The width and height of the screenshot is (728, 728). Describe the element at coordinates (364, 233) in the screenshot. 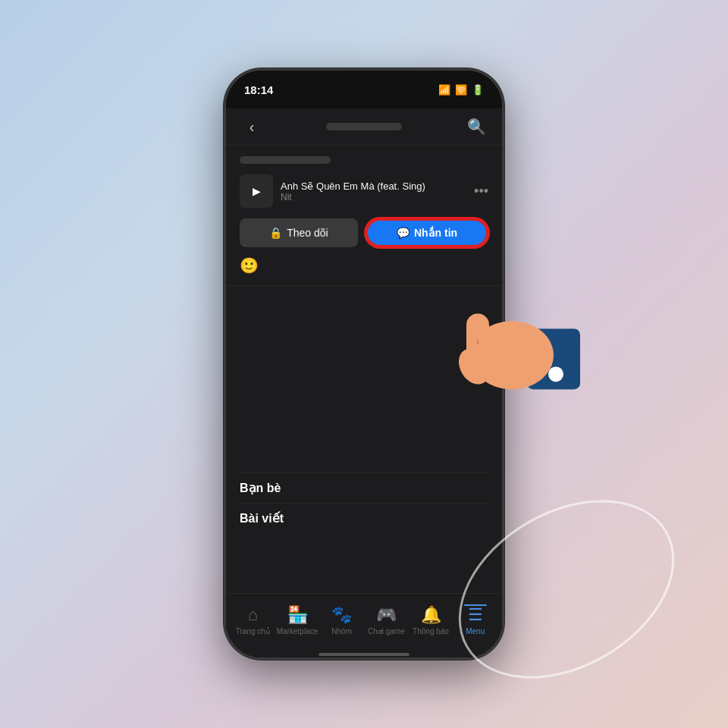

I see `action-buttons: 🔒 Theo dõi 💬 Nhắn tin` at that location.